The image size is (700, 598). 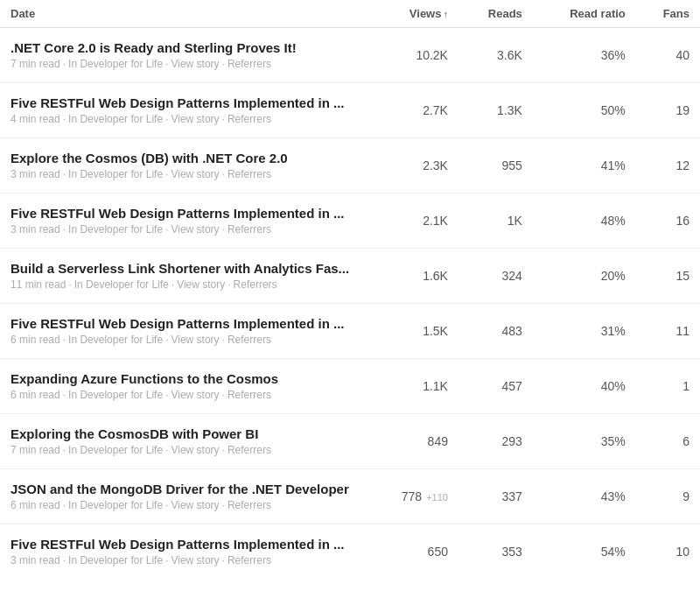 I want to click on article-cell: Explore the Cosmos (DB) with .NET Core 2…, so click(x=184, y=166).